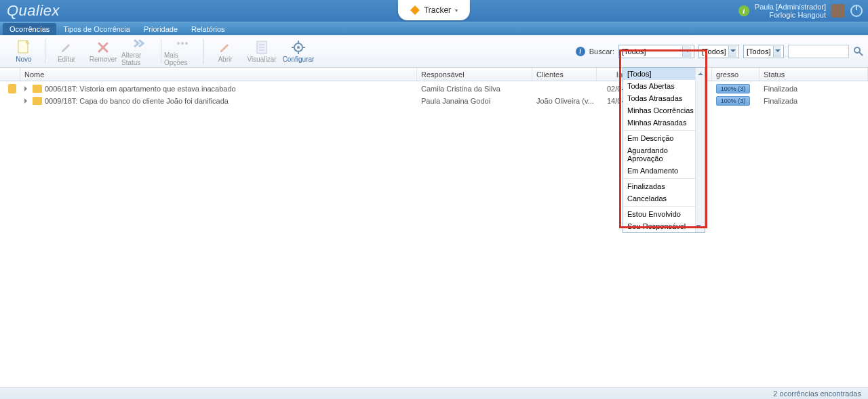 The width and height of the screenshot is (868, 399). I want to click on search-label: Buscar:, so click(602, 51).